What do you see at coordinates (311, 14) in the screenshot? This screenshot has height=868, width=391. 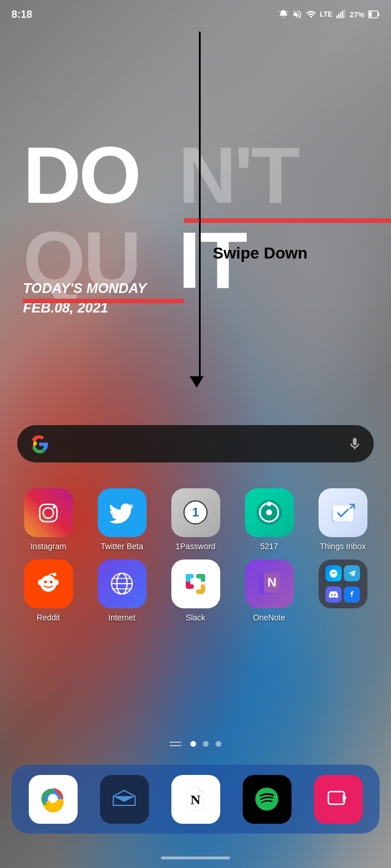 I see `wifi-icon` at bounding box center [311, 14].